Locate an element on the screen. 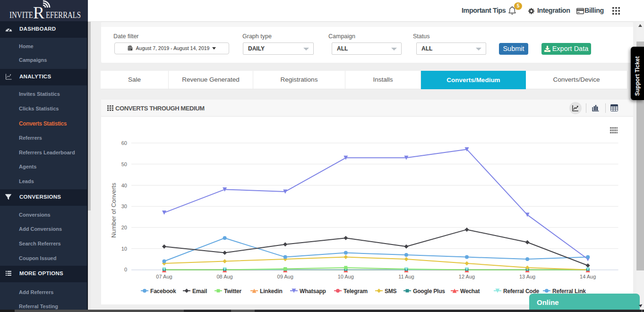 This screenshot has height=312, width=644. svg-text: 10 is located at coordinates (124, 249).